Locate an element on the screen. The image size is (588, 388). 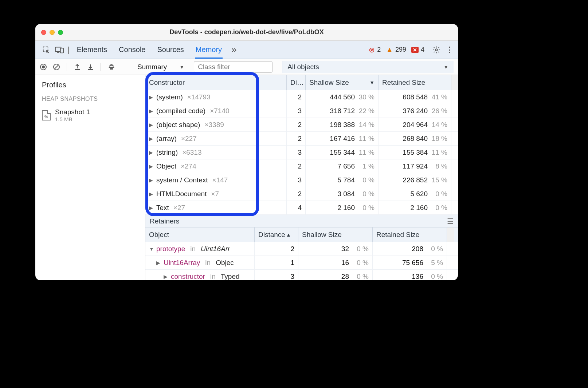
col-retained: Retained Size is located at coordinates (415, 82).